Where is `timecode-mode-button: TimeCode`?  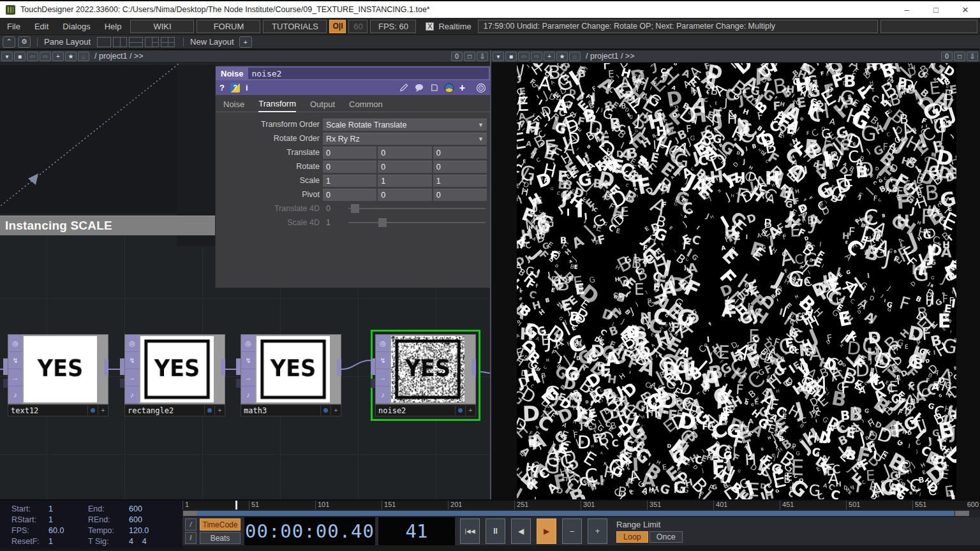 timecode-mode-button: TimeCode is located at coordinates (220, 524).